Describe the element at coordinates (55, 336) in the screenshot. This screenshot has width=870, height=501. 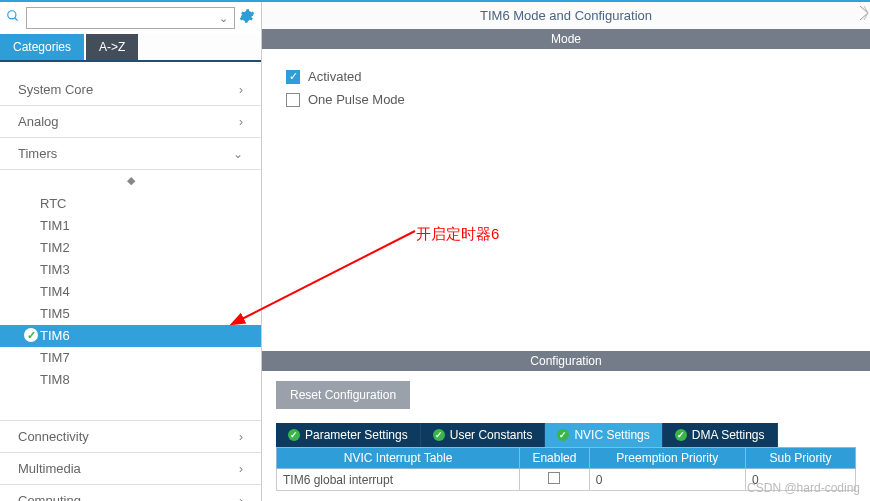
I see `timer-label: TIM6` at that location.